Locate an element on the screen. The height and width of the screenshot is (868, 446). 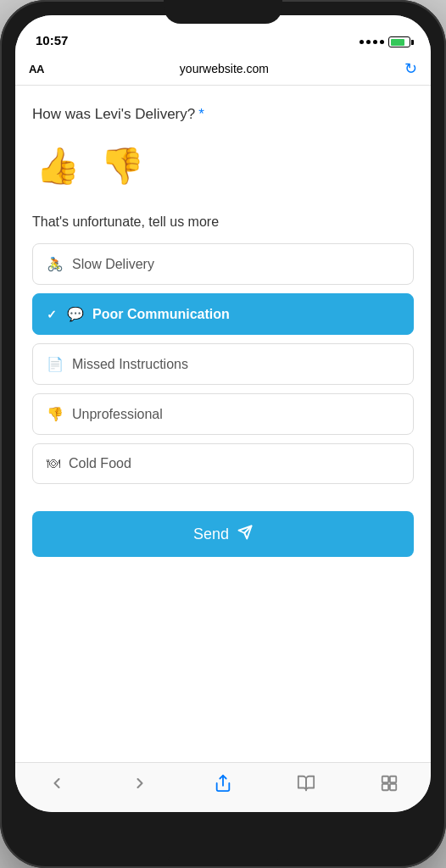
bicycle-icon: 🚴 is located at coordinates (55, 264).